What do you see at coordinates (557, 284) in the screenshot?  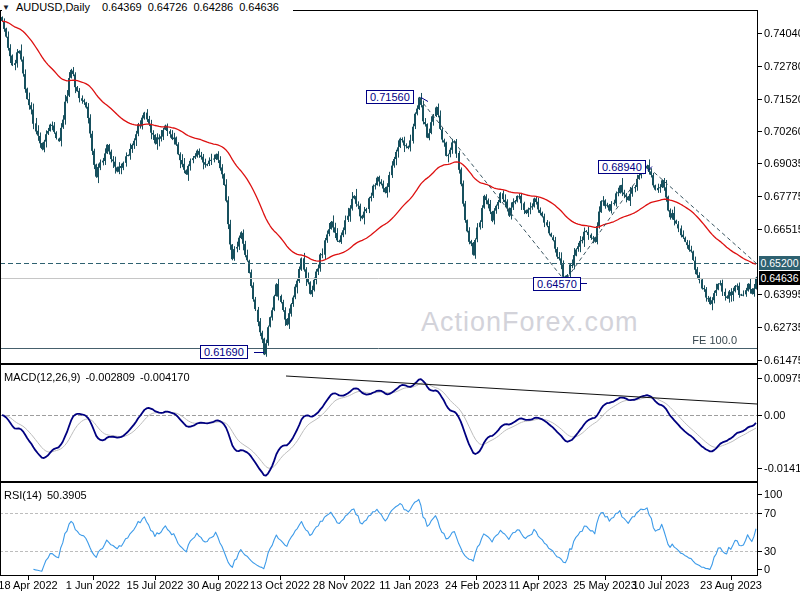 I see `price-annotation: 0.64570` at bounding box center [557, 284].